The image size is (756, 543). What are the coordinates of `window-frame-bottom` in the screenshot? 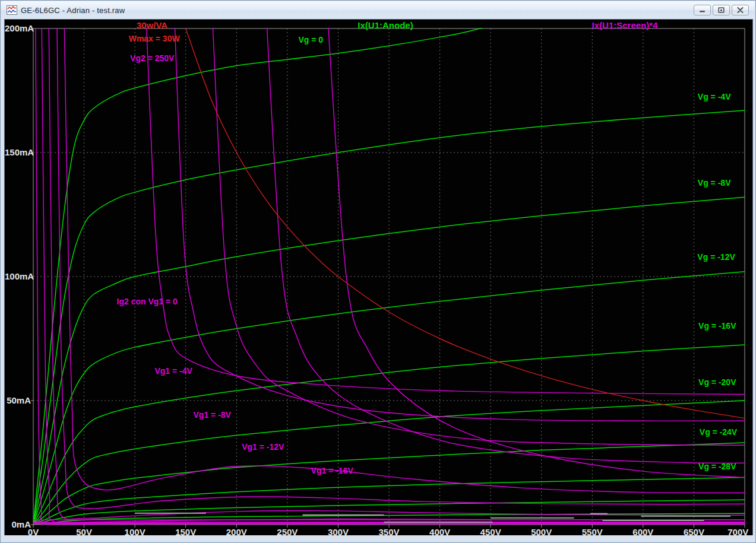 It's located at (378, 539).